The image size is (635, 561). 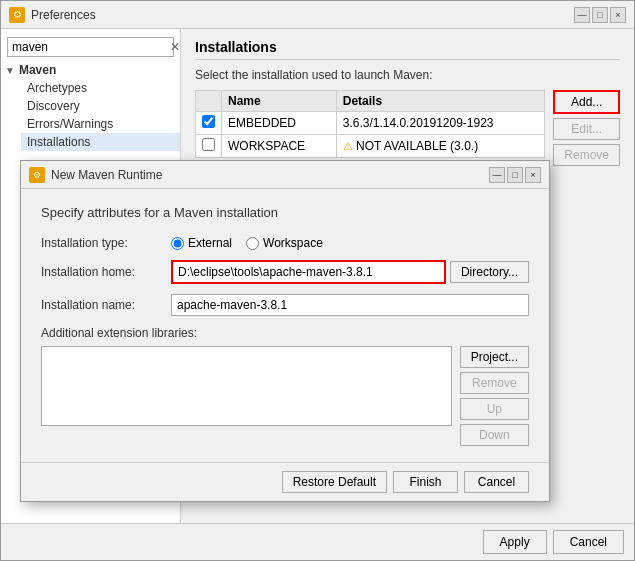 I want to click on maven-label: Maven, so click(x=38, y=70).